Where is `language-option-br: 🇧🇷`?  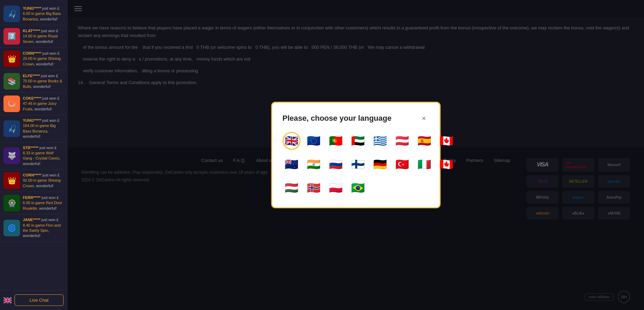 language-option-br: 🇧🇷 is located at coordinates (358, 188).